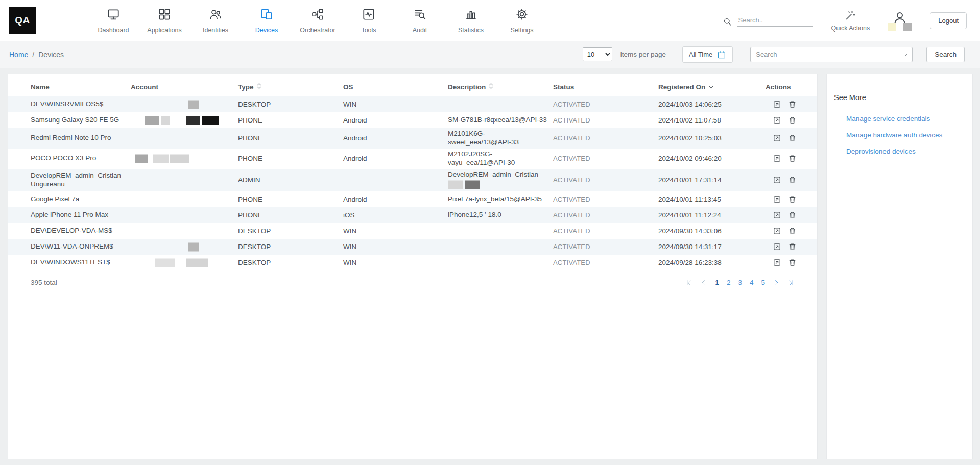 This screenshot has width=980, height=465. What do you see at coordinates (369, 20) in the screenshot?
I see `nav-item-tools: Tools` at bounding box center [369, 20].